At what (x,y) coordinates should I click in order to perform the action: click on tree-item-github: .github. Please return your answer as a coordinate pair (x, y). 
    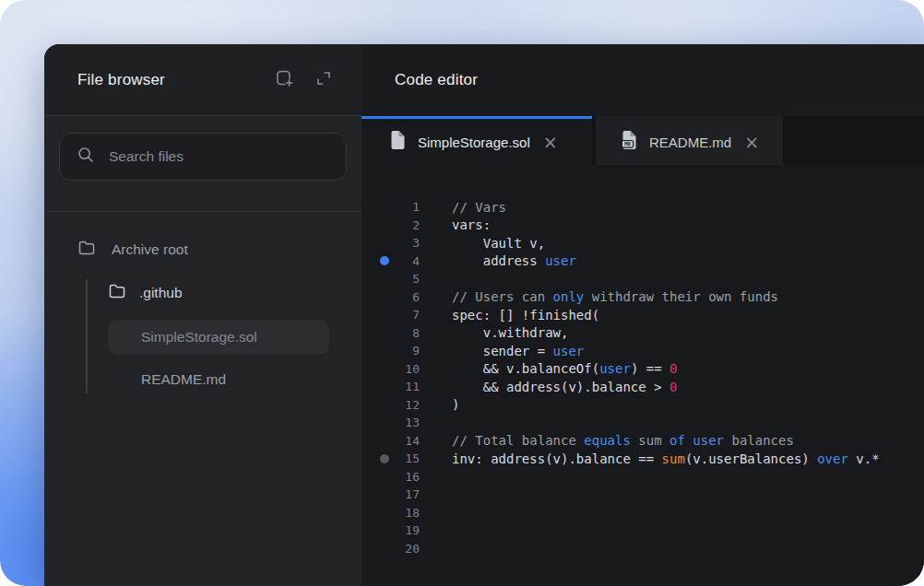
    Looking at the image, I should click on (227, 293).